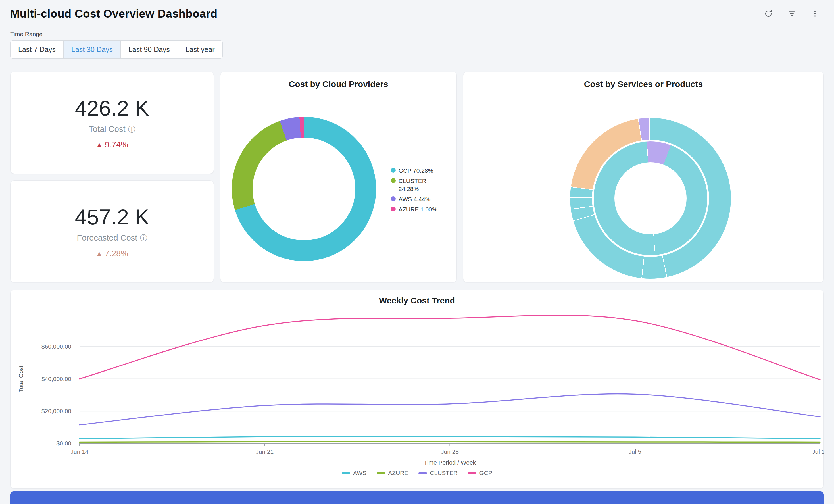  Describe the element at coordinates (417, 301) in the screenshot. I see `trend-chart-title: Weekly Cost Trend` at that location.